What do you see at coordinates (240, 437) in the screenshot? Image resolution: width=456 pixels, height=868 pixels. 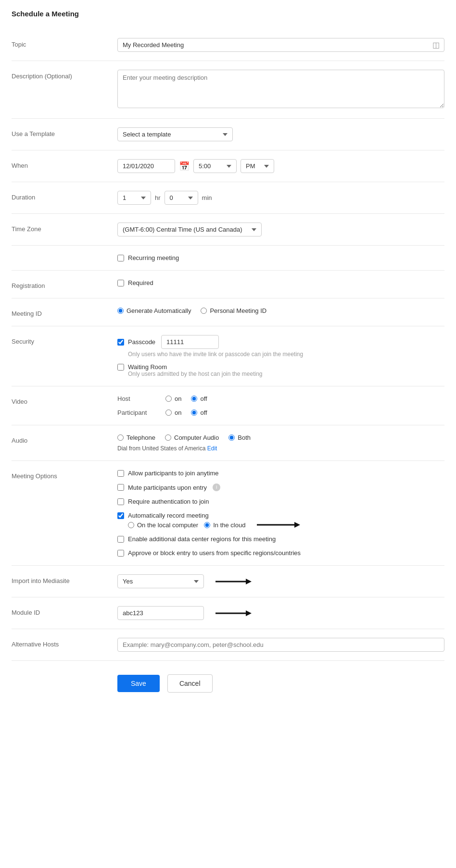 I see `both-audio-label: Both` at bounding box center [240, 437].